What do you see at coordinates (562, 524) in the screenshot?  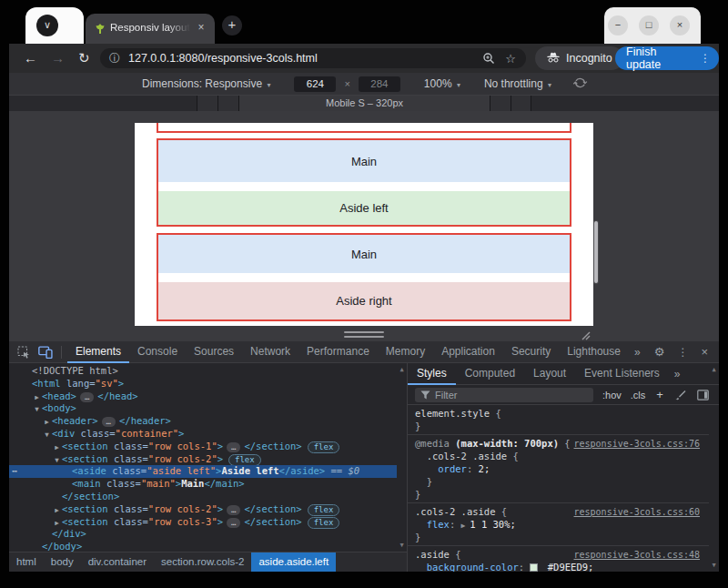 I see `css-rule-line: flex: ▶ 1 1 30%;` at bounding box center [562, 524].